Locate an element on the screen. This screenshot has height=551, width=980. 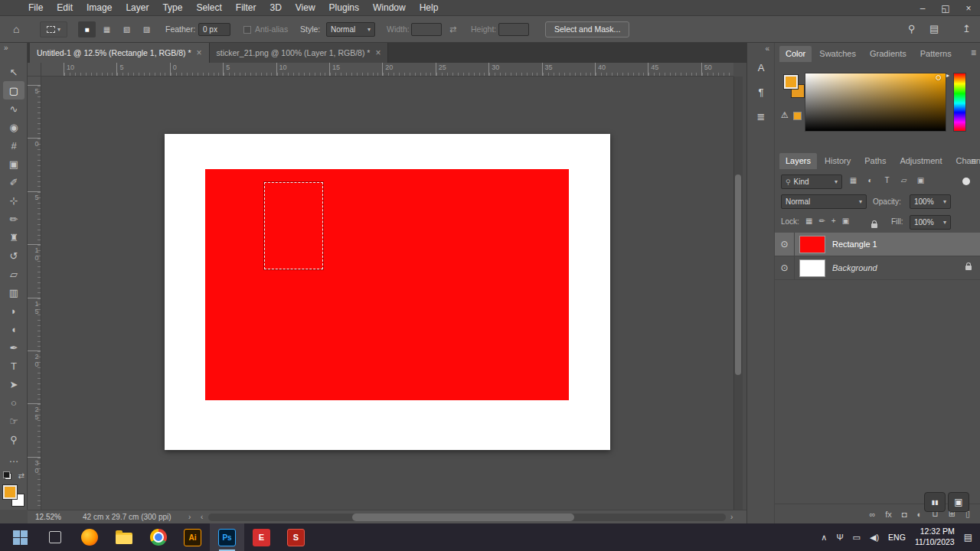
menu-item: Help is located at coordinates (429, 8).